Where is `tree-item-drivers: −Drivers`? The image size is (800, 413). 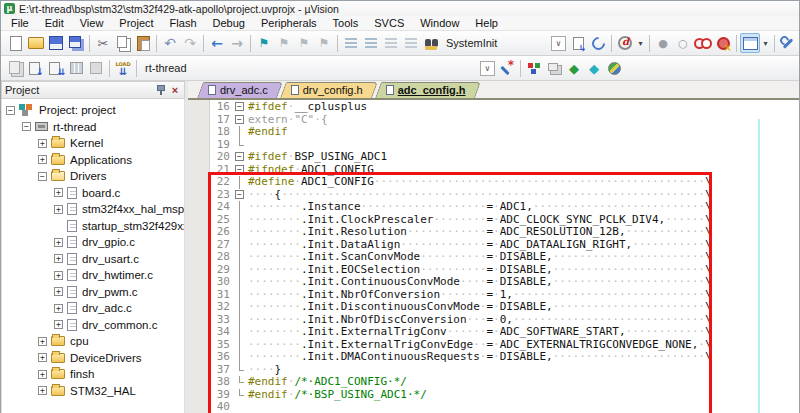 tree-item-drivers: −Drivers is located at coordinates (93, 176).